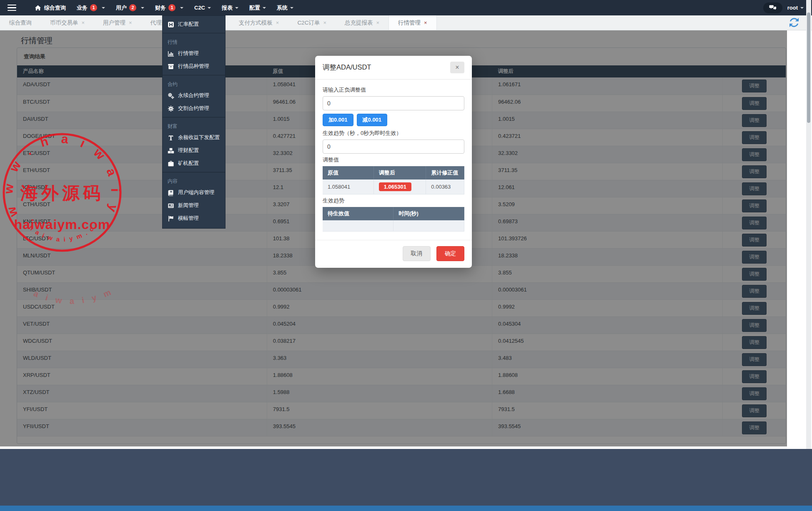  What do you see at coordinates (194, 206) in the screenshot?
I see `menu-item-新闻管理: 新闻管理` at bounding box center [194, 206].